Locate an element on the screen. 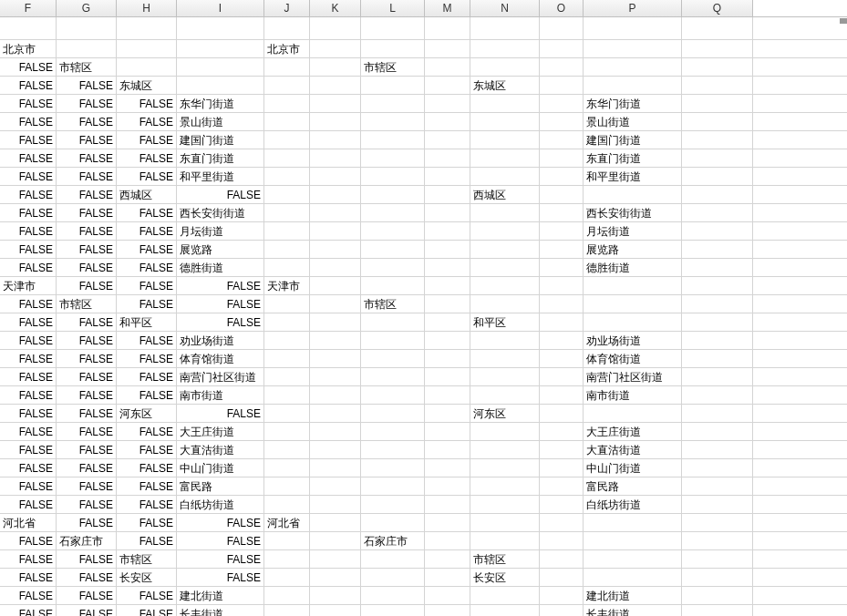  cell-F-14: FALSE is located at coordinates (28, 268).